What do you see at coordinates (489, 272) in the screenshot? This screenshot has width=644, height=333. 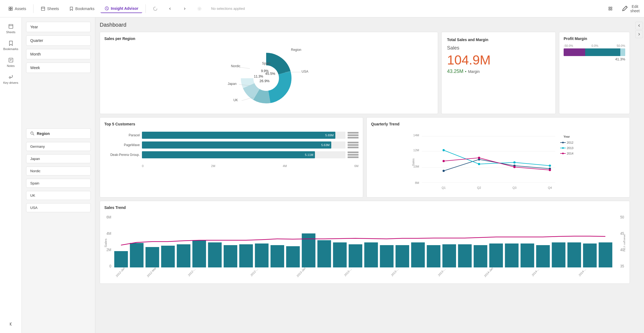 I see `svg-text: 2014-Jan` at bounding box center [489, 272].